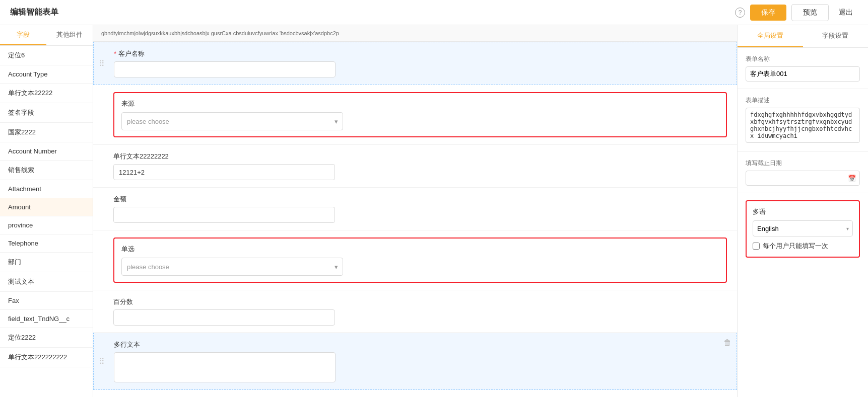 The height and width of the screenshot is (397, 868). What do you see at coordinates (46, 207) in the screenshot?
I see `sidebar-item-8: Amount` at bounding box center [46, 207].